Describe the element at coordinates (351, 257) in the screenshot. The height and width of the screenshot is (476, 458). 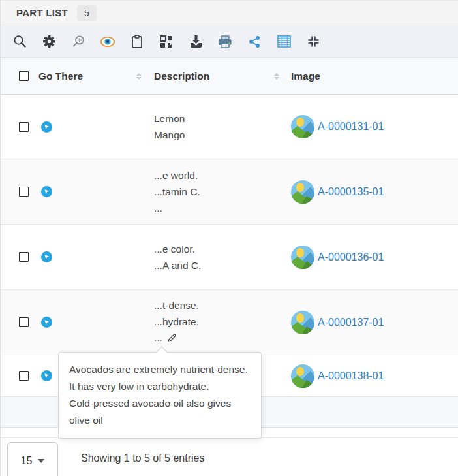
I see `image-link: A-0000136-01` at that location.